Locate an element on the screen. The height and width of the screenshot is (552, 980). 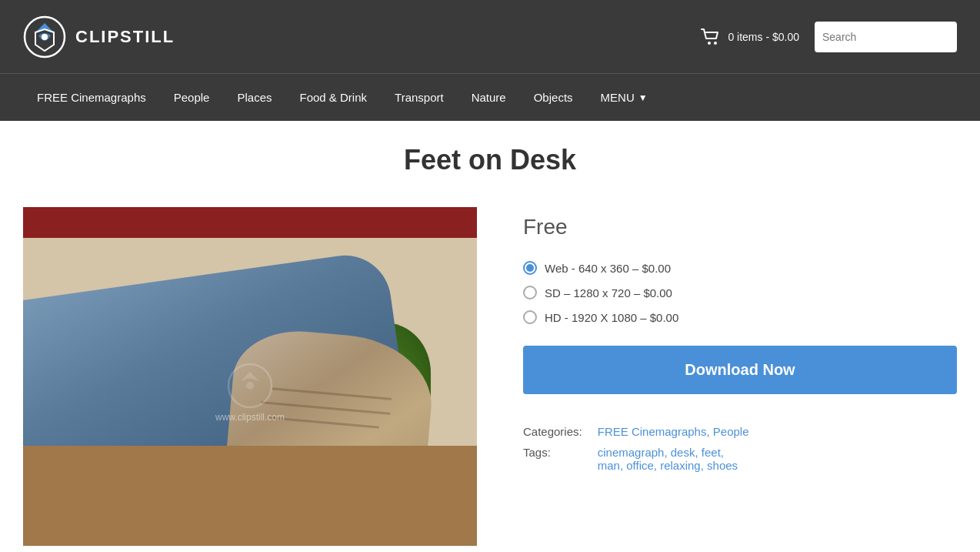
page-title: Feet on Desk is located at coordinates (490, 160).